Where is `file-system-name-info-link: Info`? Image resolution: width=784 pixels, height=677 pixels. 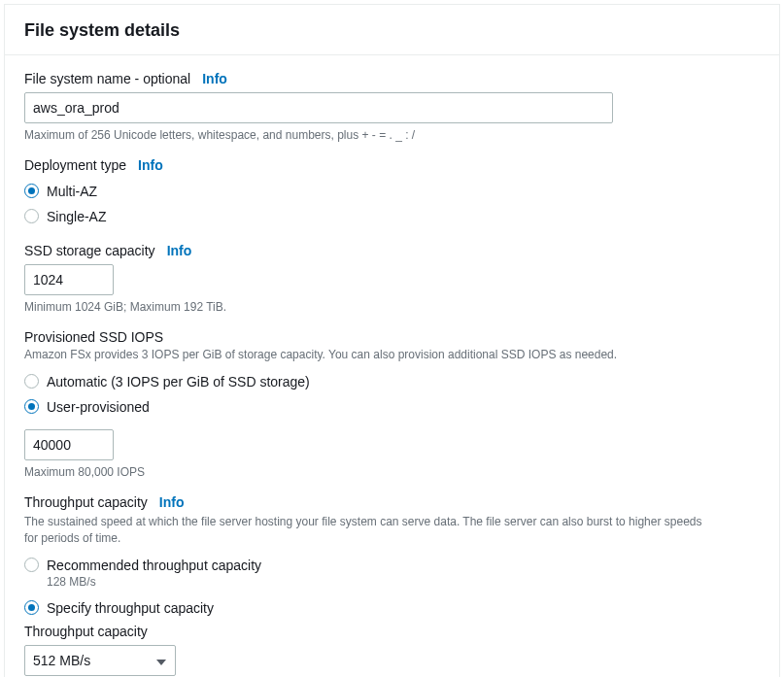 file-system-name-info-link: Info is located at coordinates (215, 79).